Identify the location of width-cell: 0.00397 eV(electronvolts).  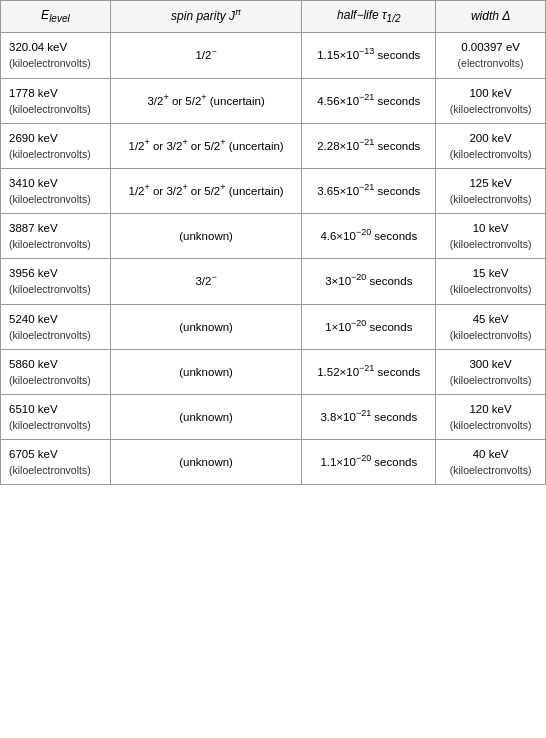
(491, 56).